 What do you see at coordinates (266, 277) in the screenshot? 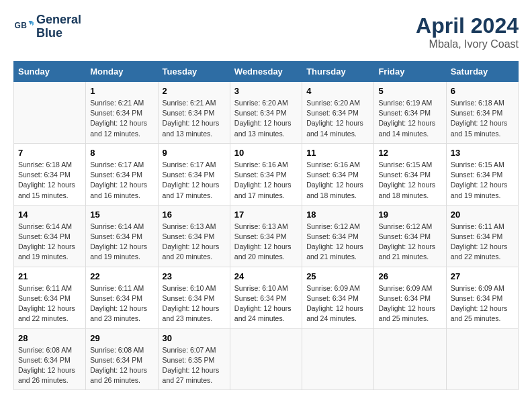
I see `day-number: 24` at bounding box center [266, 277].